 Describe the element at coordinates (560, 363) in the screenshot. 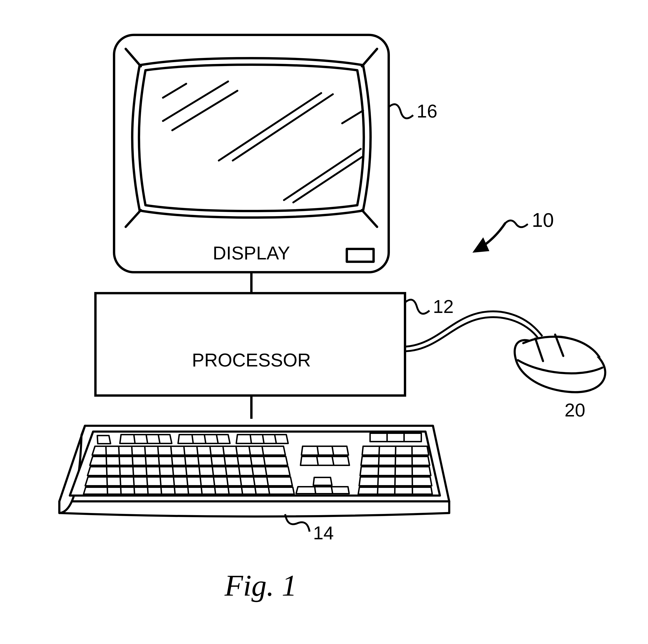

I see `mouse` at that location.